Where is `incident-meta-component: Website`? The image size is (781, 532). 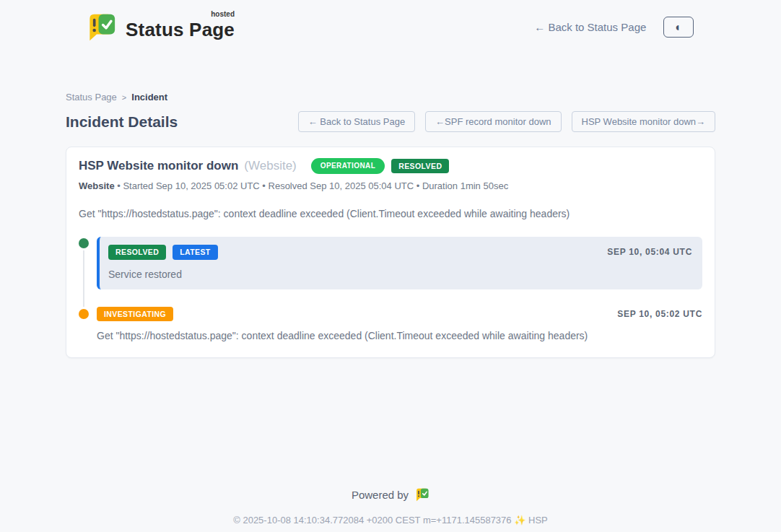
incident-meta-component: Website is located at coordinates (97, 186).